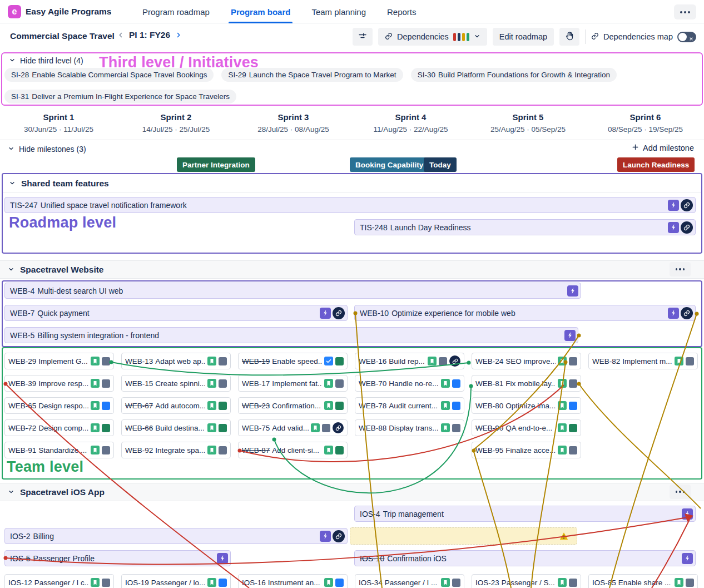  What do you see at coordinates (294, 125) in the screenshot?
I see `sprint-column-header: Sprint 328/Jul/25 · 08/Aug/25` at bounding box center [294, 125].